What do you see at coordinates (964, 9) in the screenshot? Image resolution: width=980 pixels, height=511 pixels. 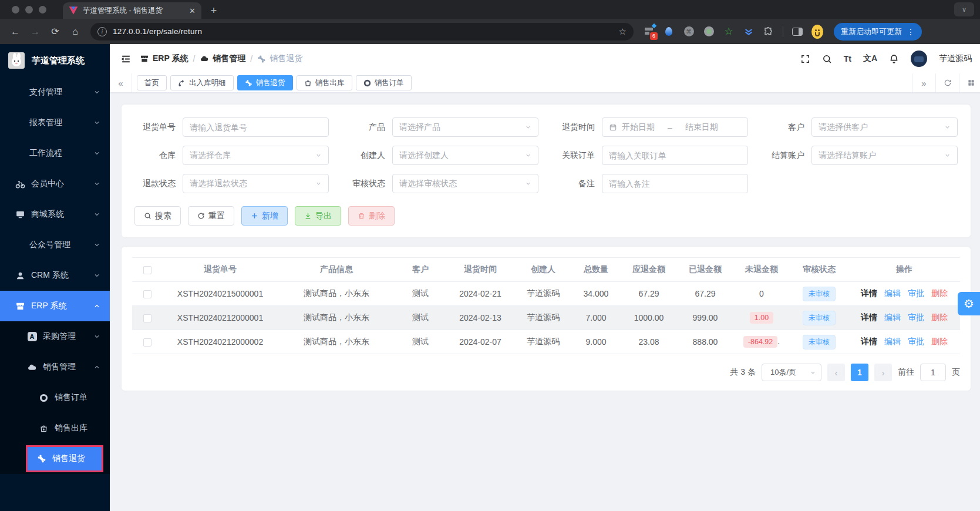 I see `window-chevron-button: ∨` at bounding box center [964, 9].